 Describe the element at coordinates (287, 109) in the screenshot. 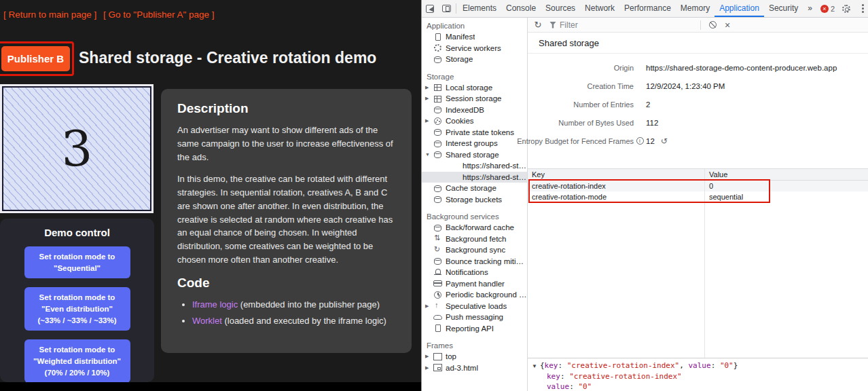

I see `description-heading: Description` at that location.